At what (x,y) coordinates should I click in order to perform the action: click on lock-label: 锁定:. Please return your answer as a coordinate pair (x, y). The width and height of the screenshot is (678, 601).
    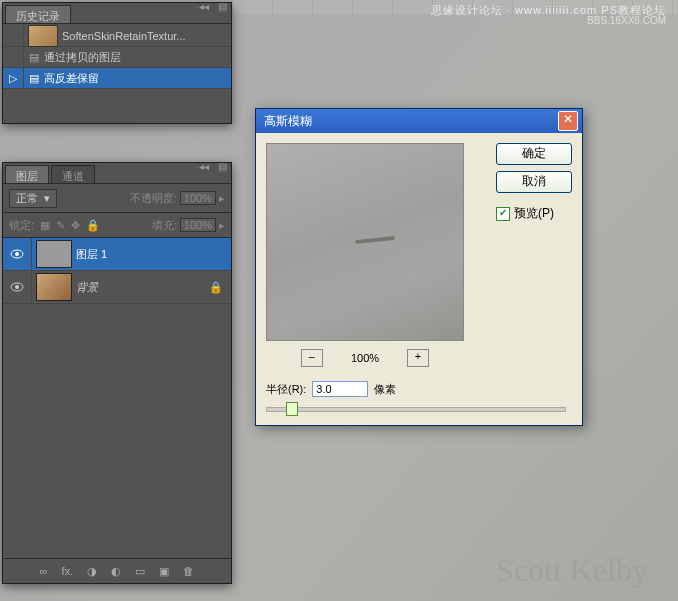
    Looking at the image, I should click on (22, 226).